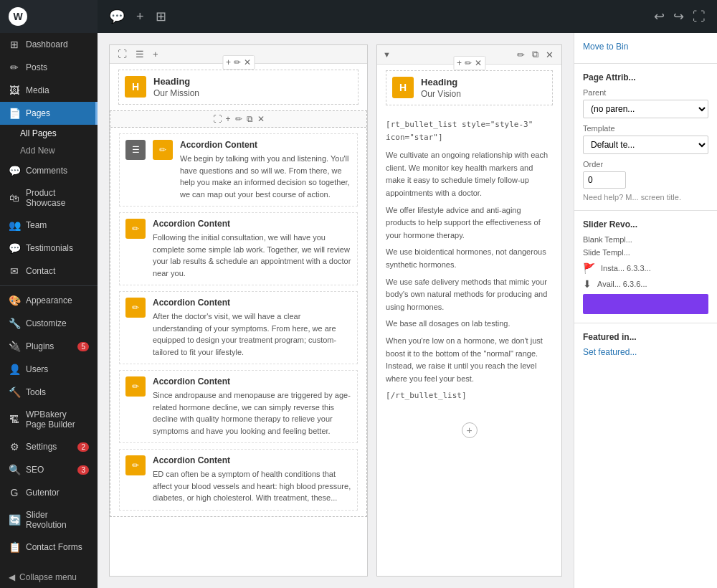 The height and width of the screenshot is (588, 717). What do you see at coordinates (49, 323) in the screenshot?
I see `sidebar-item-customize: 🔧 Customize` at bounding box center [49, 323].